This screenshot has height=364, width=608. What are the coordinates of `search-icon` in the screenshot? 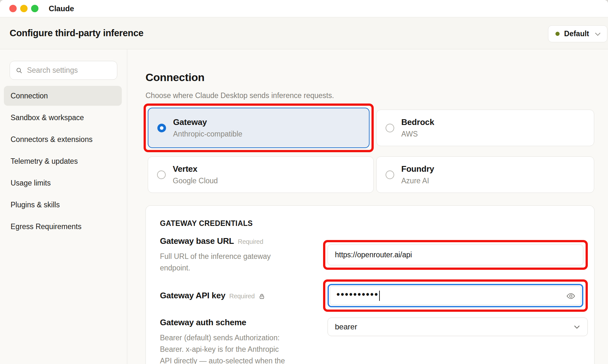 It's located at (19, 70).